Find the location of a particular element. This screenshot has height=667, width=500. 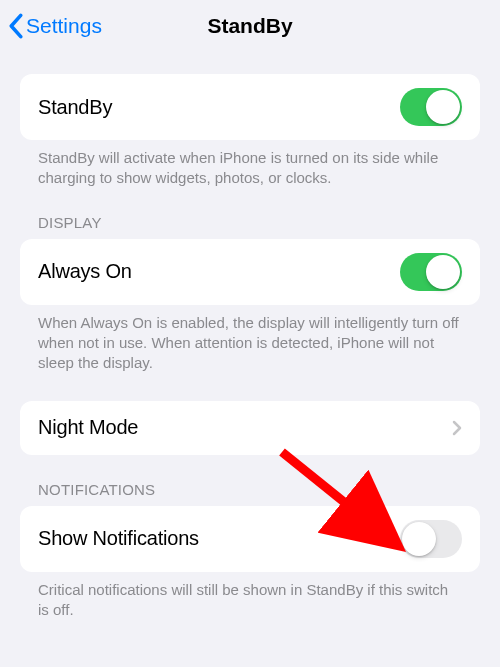

always-on-toggle is located at coordinates (431, 272).